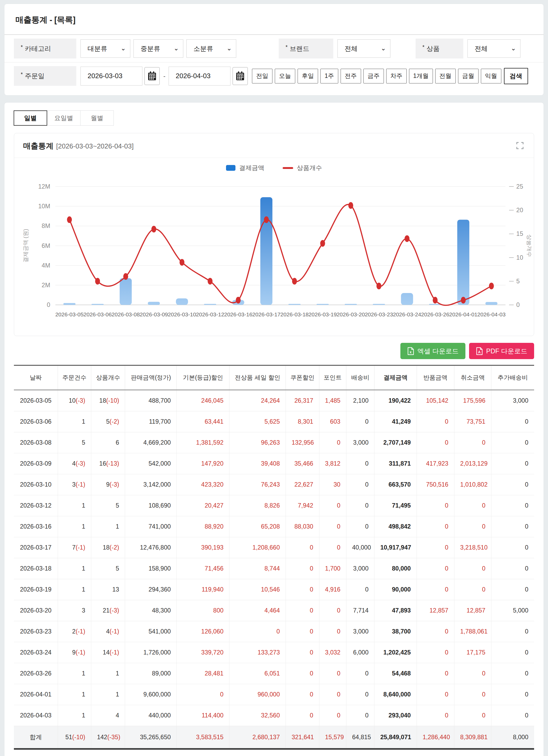  Describe the element at coordinates (239, 314) in the screenshot. I see `svg-text: 2026-03-16` at that location.